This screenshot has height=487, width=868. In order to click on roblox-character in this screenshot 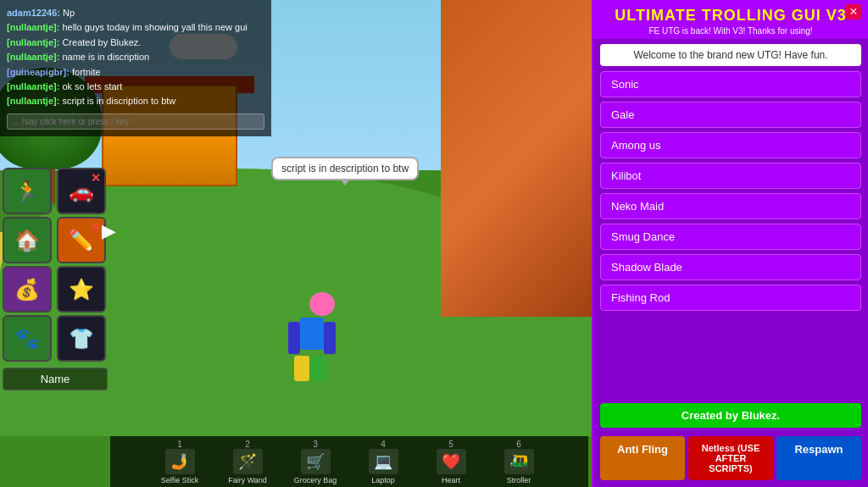, I will do `click(322, 339)`.